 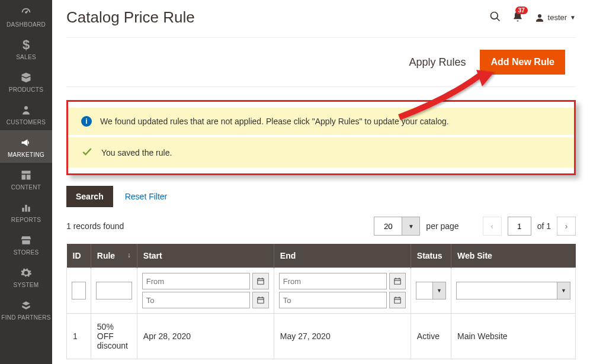 I want to click on per-page-dropdown: ▼, so click(x=411, y=226).